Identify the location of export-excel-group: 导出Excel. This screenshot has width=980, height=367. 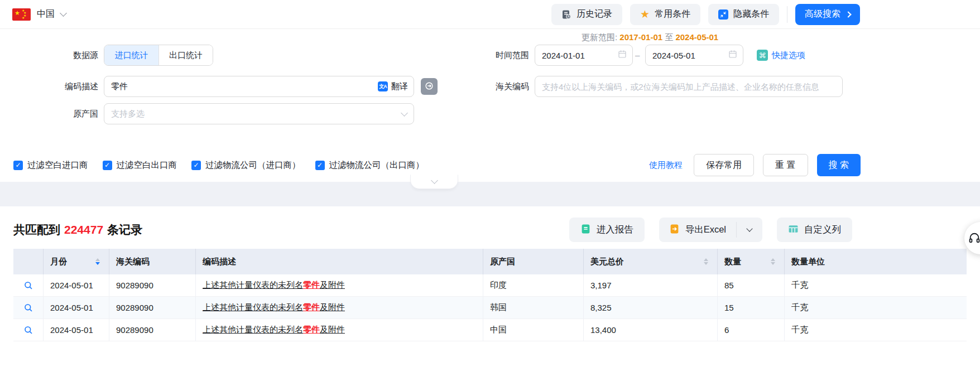
(711, 230).